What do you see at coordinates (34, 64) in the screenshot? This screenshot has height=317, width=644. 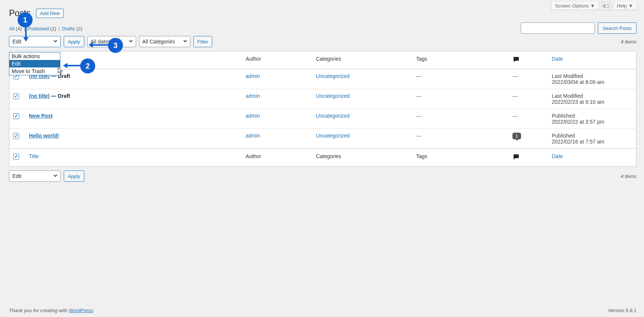 I see `bulk-action-dropdown: Bulk actions Edit Move to Trash` at bounding box center [34, 64].